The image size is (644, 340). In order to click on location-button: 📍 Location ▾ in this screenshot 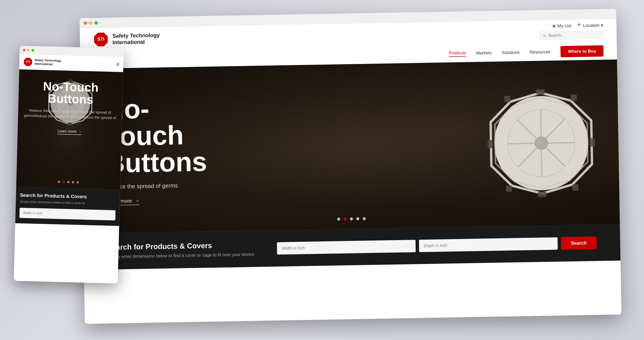, I will do `click(590, 26)`.